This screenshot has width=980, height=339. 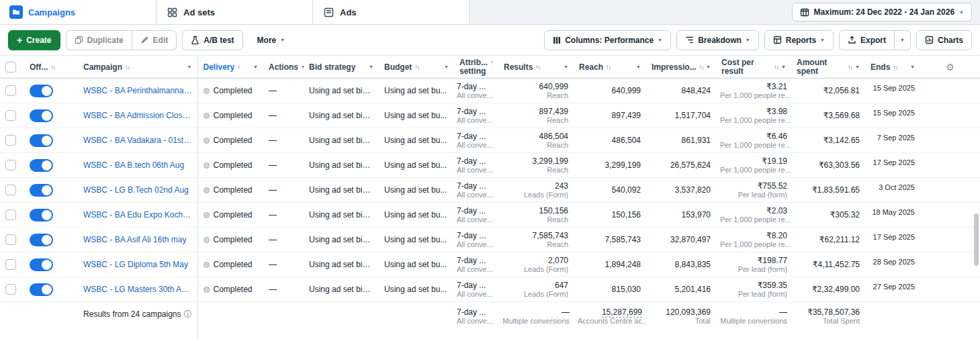 I want to click on table-row: WSBC - BA B.tech 06th Aug Completed — Us…, so click(x=490, y=165).